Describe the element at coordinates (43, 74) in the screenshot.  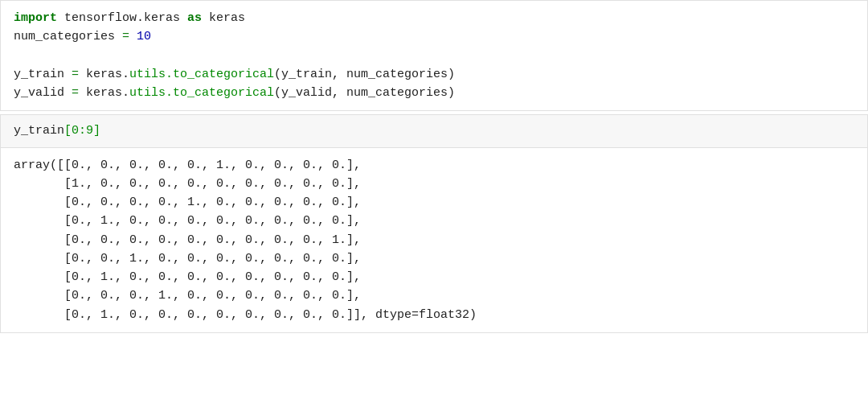
I see `code-text: y_train` at that location.